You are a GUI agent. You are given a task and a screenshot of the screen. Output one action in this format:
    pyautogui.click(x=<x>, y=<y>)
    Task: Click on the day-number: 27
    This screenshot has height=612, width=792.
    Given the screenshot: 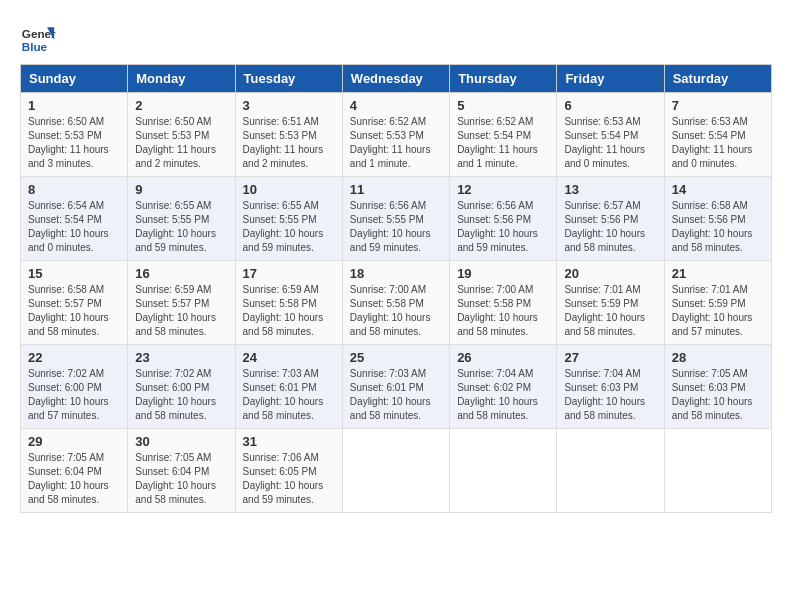 What is the action you would take?
    pyautogui.click(x=610, y=358)
    